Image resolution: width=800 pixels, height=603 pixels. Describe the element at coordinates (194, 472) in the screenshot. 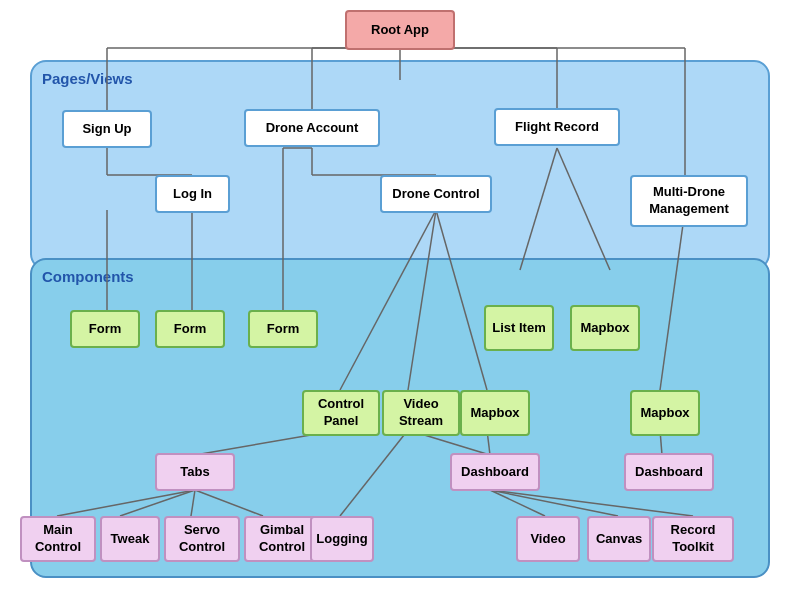

I see `tabs-label: Tabs` at that location.